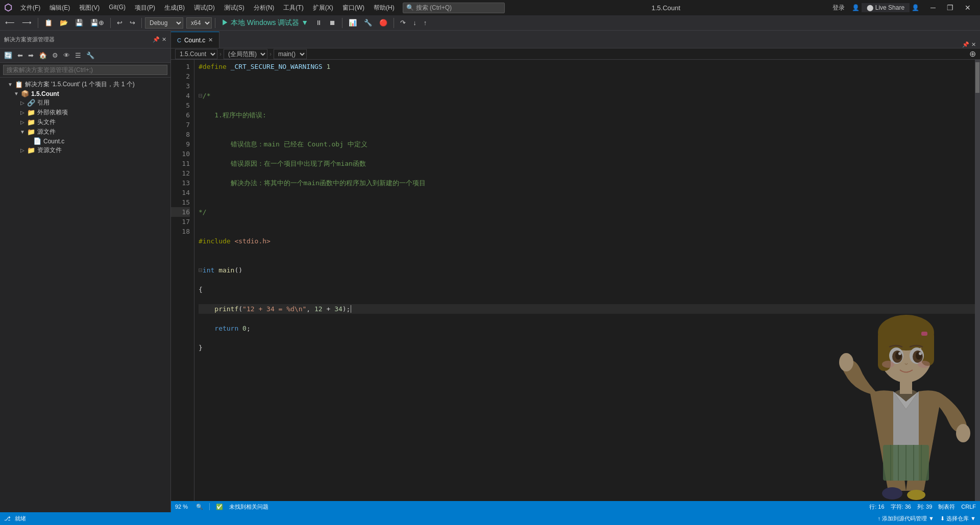 This screenshot has height=525, width=980. I want to click on stop-btn: ⏹, so click(333, 22).